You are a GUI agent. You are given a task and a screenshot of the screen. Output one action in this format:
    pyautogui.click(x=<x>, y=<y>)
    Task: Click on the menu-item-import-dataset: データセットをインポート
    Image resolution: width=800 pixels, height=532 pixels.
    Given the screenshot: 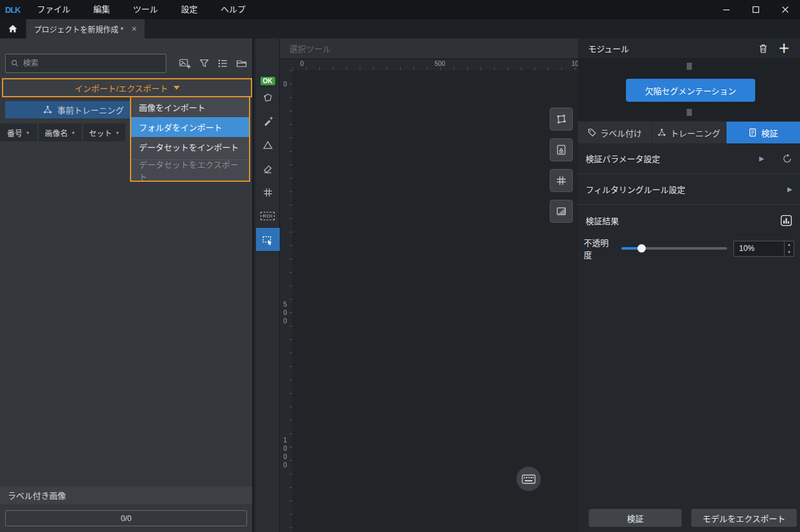 What is the action you would take?
    pyautogui.click(x=190, y=147)
    